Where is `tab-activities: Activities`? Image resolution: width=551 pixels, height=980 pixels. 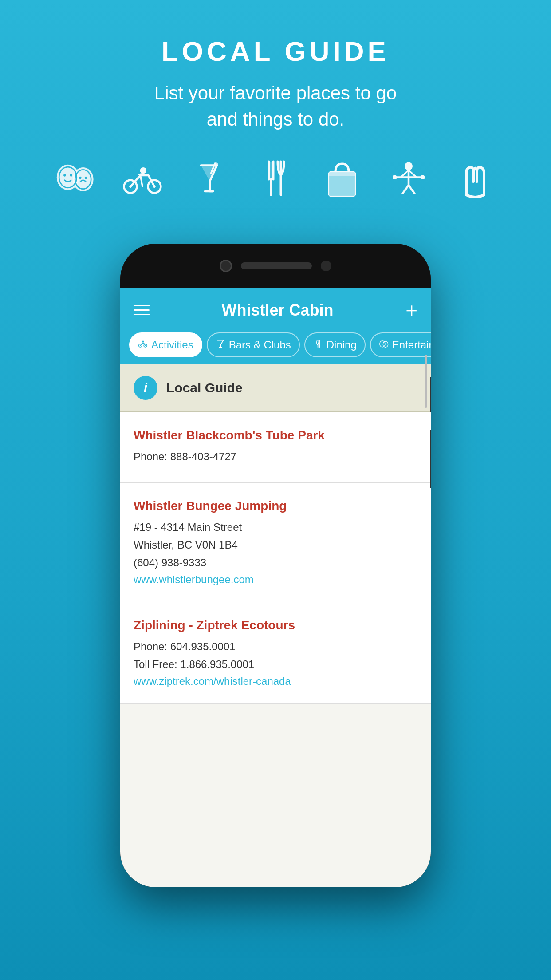 tab-activities: Activities is located at coordinates (166, 345).